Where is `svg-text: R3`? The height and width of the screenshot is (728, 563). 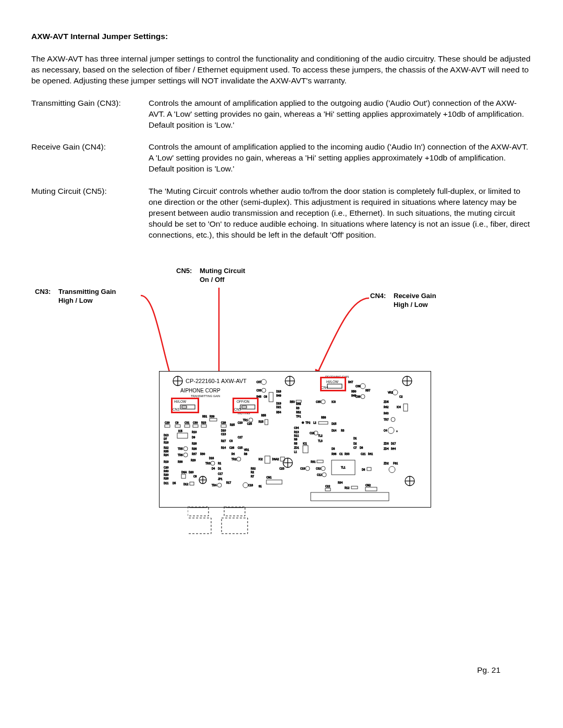
svg-text: R3 is located at coordinates (343, 430).